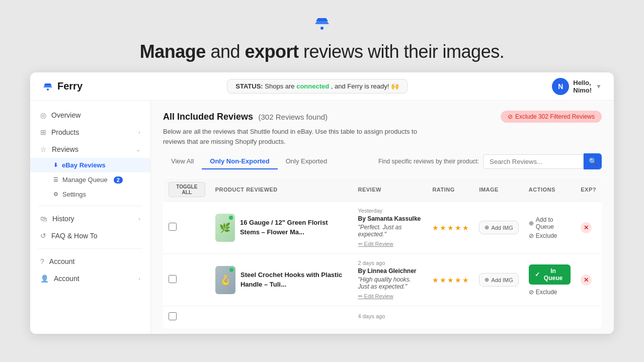 The height and width of the screenshot is (362, 644). I want to click on exclude-filtered-button: ⊘ Exclude 302 Filtered Reviews, so click(551, 117).